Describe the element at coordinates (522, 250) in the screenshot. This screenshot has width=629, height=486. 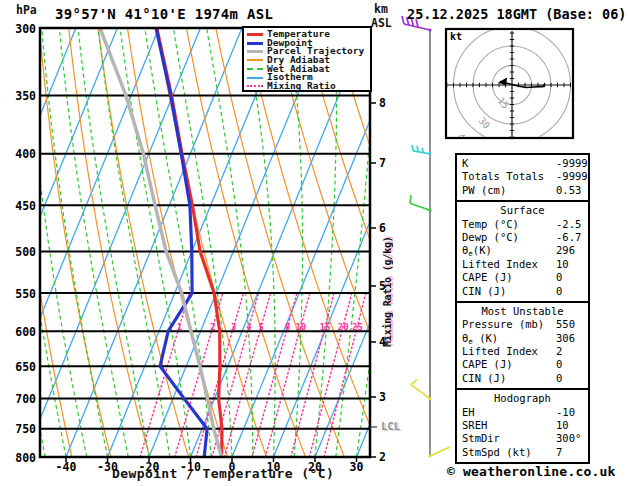
I see `table-section: SurfaceTemp (°C)-2.5Dewp (°C)-6.7θe(K)29…` at that location.